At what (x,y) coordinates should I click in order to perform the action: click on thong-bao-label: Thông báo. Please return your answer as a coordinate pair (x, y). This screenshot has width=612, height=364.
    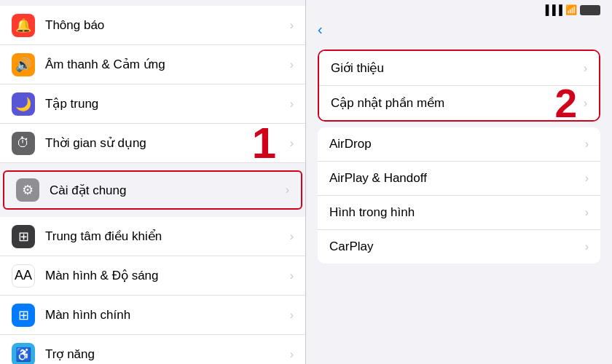
    Looking at the image, I should click on (168, 25).